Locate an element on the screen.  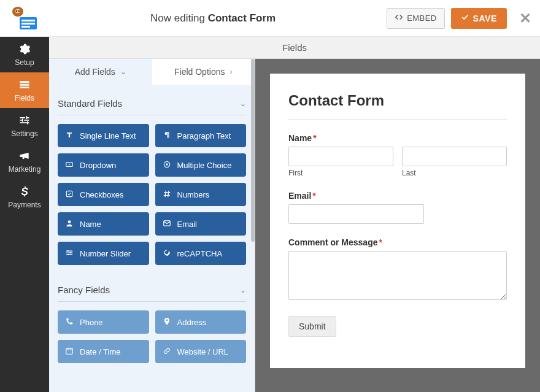
left-rail: Setup Fields Settings Marketing Payments is located at coordinates (25, 215).